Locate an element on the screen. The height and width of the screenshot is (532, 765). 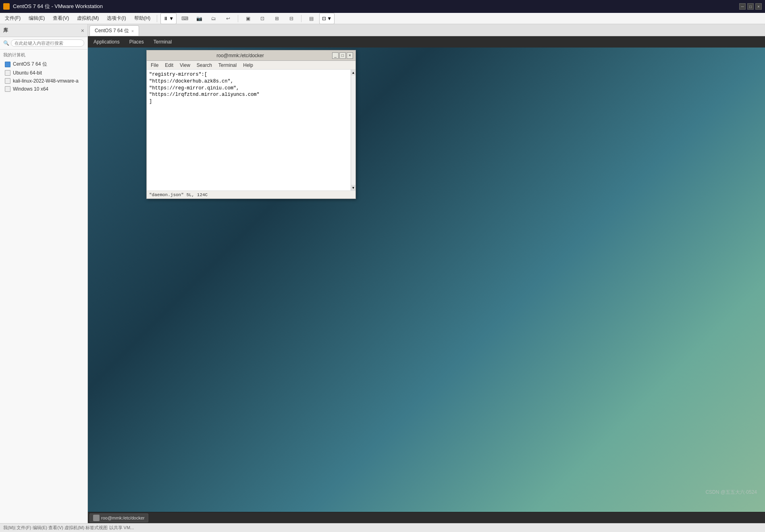
minimize-button: ─ is located at coordinates (742, 6).